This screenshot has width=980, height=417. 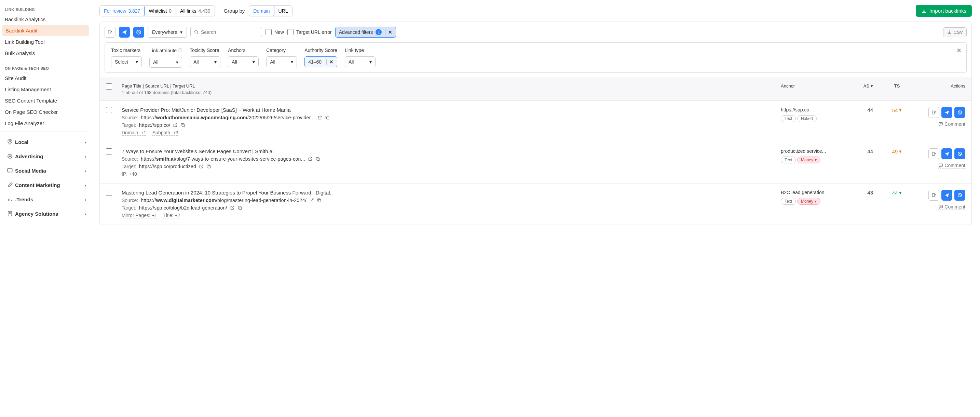 I want to click on target-error-checkbox: Target URL error, so click(x=310, y=32).